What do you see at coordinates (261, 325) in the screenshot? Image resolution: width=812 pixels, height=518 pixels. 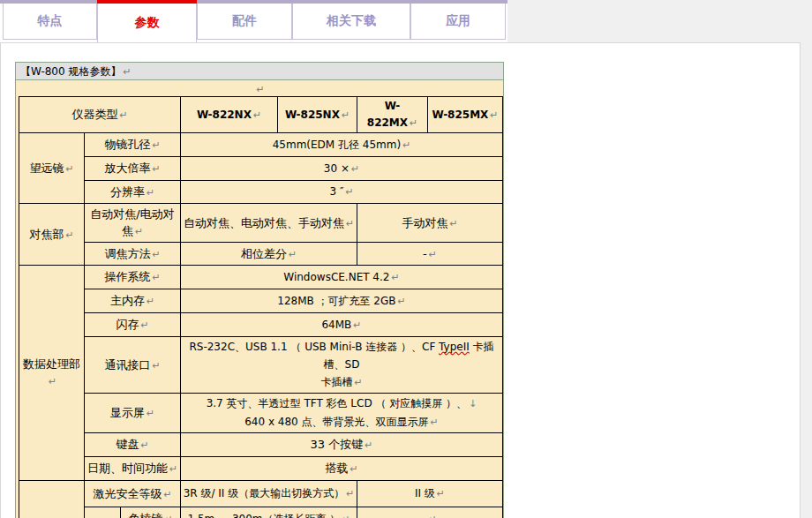 I see `table-row: 闪存↵ 64MB↵` at bounding box center [261, 325].